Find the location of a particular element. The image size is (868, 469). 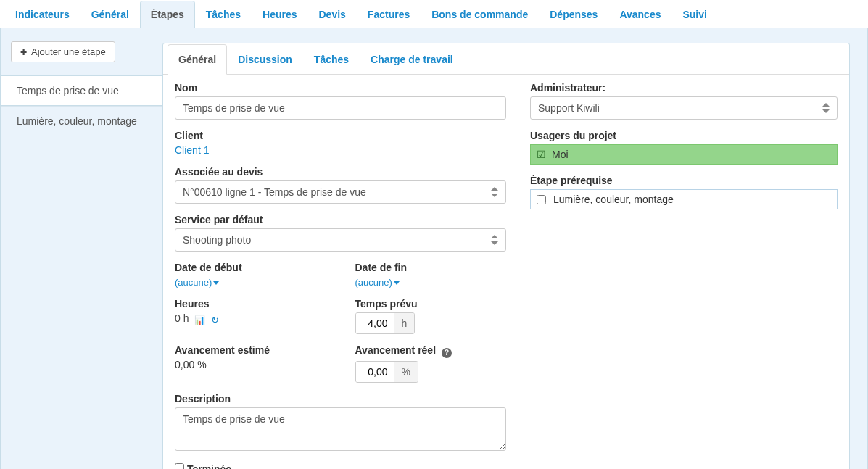

top-tabs: Indicateurs Général Étapes Tâches Heures… is located at coordinates (434, 14).